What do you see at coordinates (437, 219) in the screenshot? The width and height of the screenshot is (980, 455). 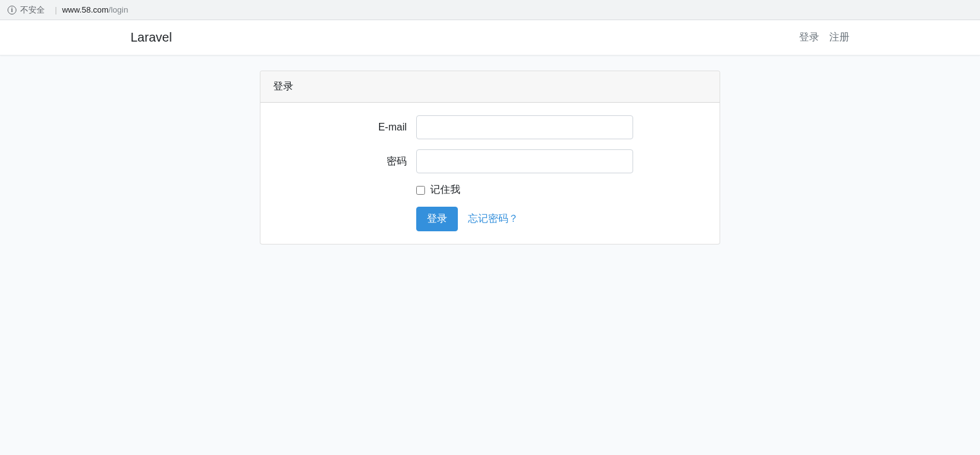 I see `login-button: 登录` at bounding box center [437, 219].